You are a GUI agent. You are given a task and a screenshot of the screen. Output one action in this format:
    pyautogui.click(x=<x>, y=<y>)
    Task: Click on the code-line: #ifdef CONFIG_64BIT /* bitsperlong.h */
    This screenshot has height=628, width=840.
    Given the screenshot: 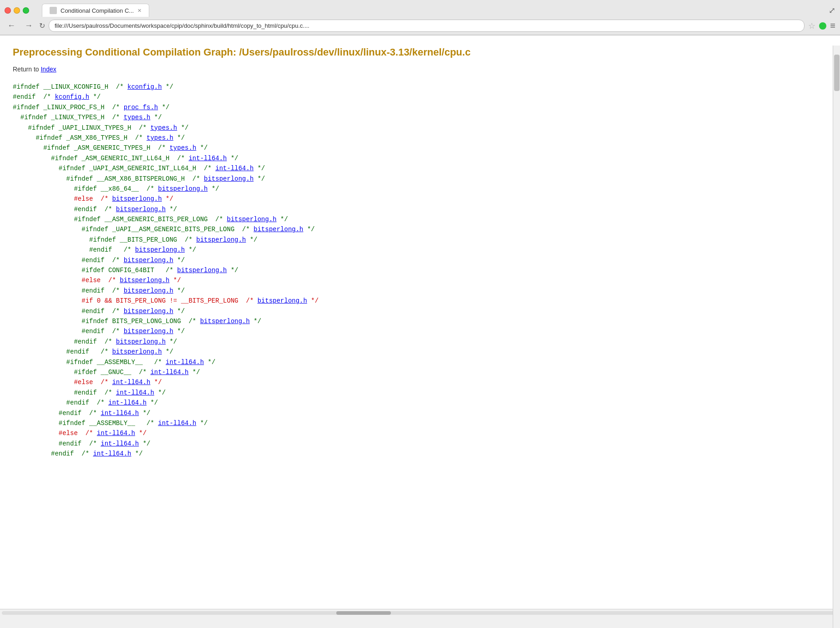 What is the action you would take?
    pyautogui.click(x=420, y=270)
    